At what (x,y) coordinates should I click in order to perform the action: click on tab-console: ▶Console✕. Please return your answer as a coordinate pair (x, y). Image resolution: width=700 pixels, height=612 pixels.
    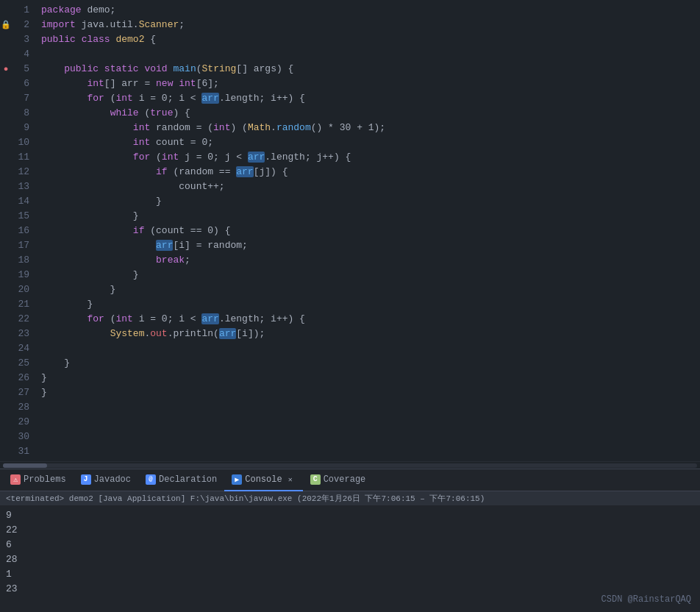
    Looking at the image, I should click on (263, 480).